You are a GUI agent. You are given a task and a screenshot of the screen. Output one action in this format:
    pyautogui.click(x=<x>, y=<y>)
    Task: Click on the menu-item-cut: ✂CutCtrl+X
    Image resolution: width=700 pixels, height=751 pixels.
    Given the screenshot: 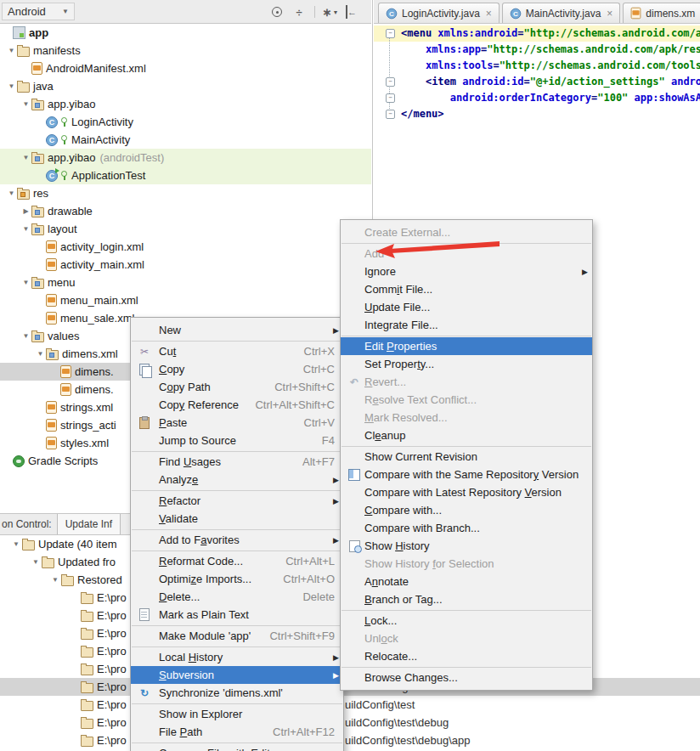 What is the action you would take?
    pyautogui.click(x=237, y=352)
    